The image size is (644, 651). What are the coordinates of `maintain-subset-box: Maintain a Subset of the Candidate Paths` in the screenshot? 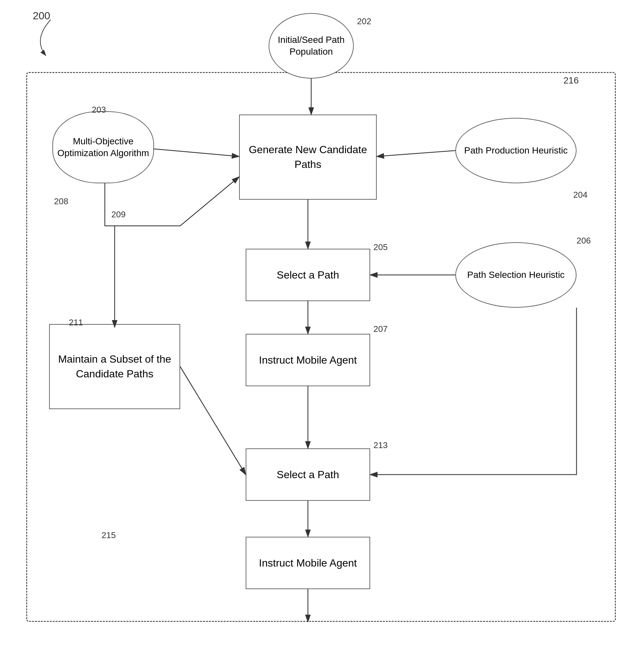 It's located at (115, 367).